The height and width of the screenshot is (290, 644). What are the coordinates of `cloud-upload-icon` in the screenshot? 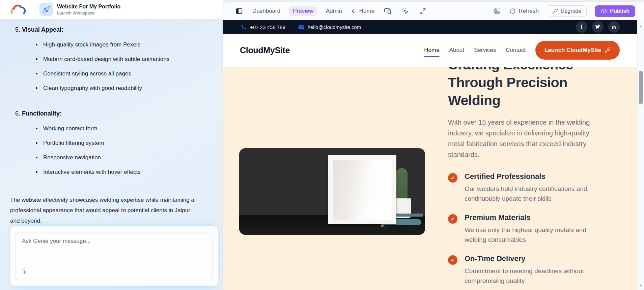 It's located at (604, 11).